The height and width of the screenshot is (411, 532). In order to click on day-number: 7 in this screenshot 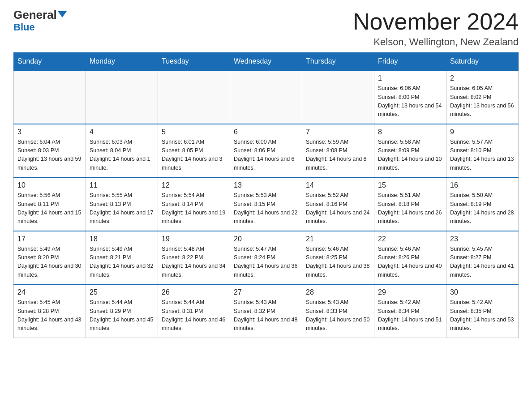, I will do `click(338, 132)`.